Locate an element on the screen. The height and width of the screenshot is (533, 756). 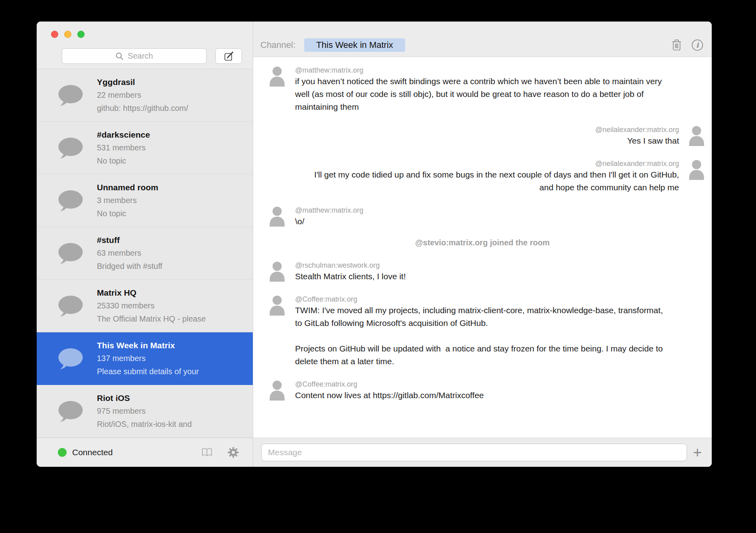
trash-icon is located at coordinates (677, 45).